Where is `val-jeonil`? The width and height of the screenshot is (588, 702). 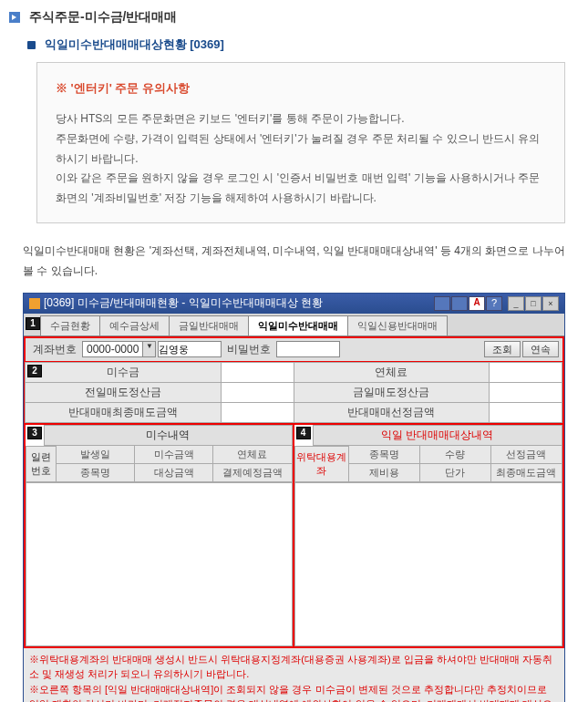 val-jeonil is located at coordinates (257, 392).